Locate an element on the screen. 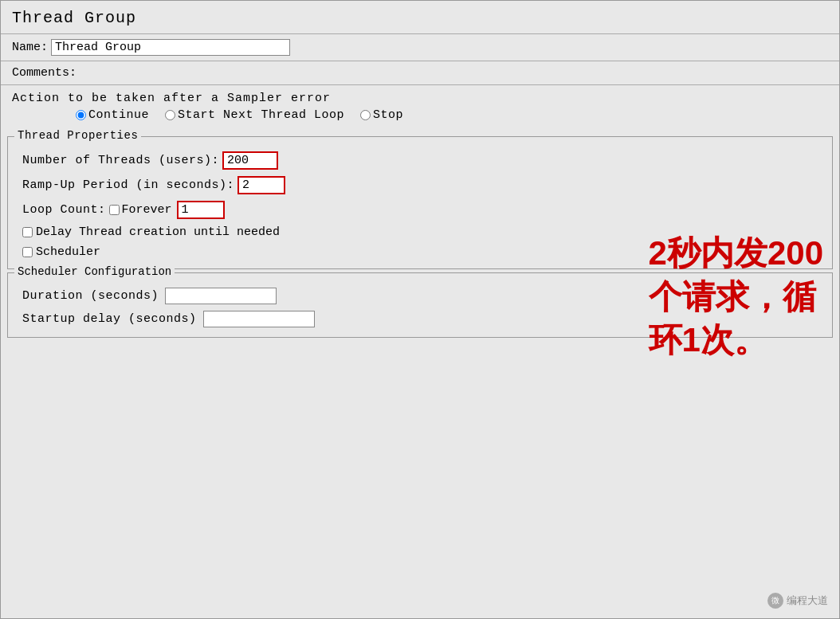 The height and width of the screenshot is (619, 840). sampler-radio-row: Continue Start Next Thread Loop Stop is located at coordinates (420, 116).